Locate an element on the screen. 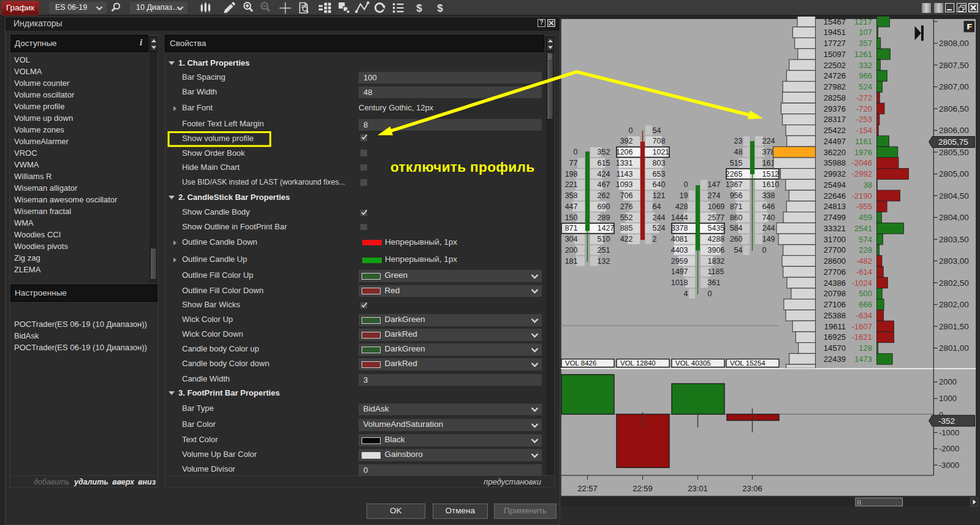  svg-text: 2803,50 is located at coordinates (954, 239).